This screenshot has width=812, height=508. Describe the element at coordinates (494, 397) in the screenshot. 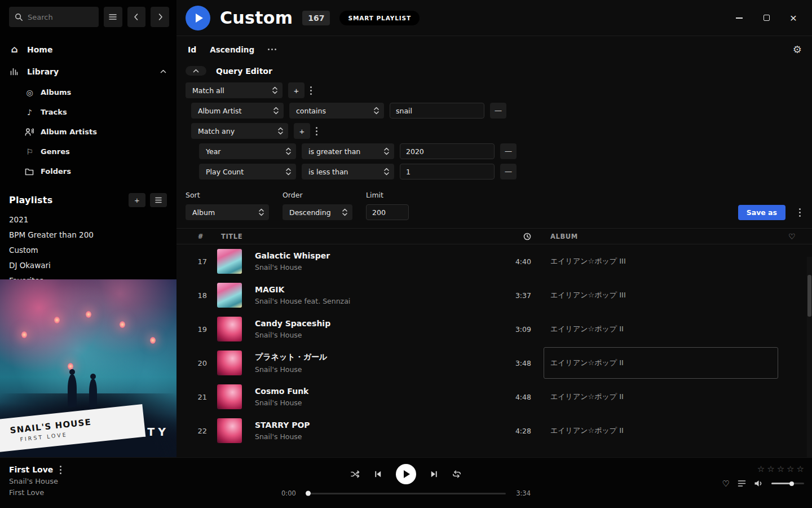

I see `table-row: 21 Cosmo Funk Snail's House 4:48 エイリアン☆ポ…` at that location.